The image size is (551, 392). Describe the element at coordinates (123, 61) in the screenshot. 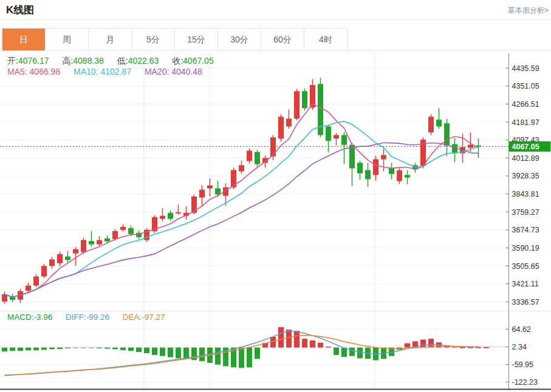

I see `low-label: 低:` at that location.